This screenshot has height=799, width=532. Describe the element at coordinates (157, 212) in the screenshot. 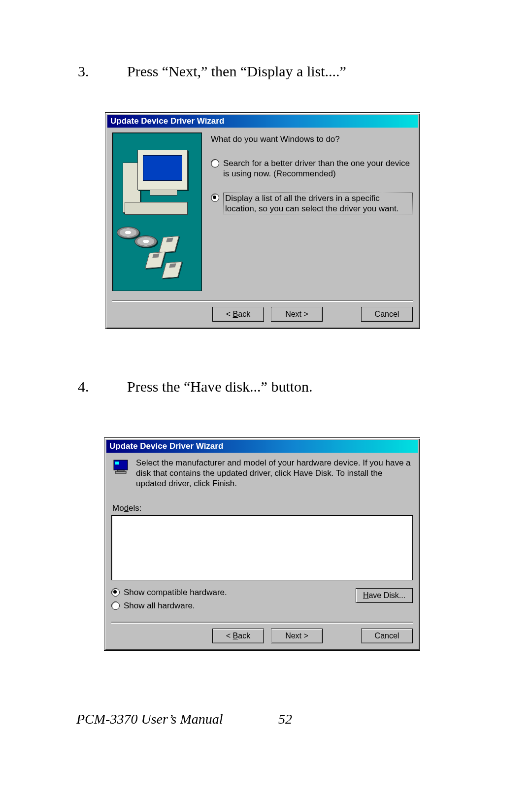

I see `wizard-1-graphic` at that location.